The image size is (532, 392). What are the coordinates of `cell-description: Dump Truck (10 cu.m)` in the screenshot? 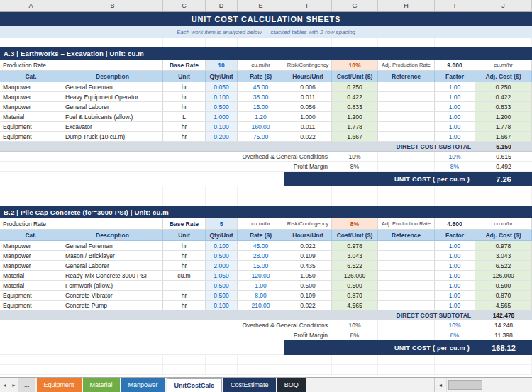 It's located at (113, 137).